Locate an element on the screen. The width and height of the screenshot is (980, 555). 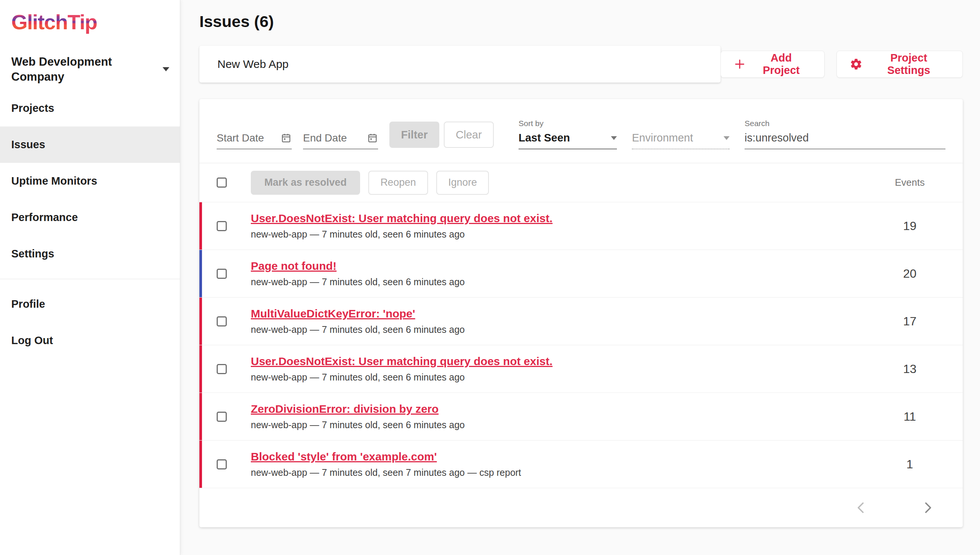
environment-placeholder: Environment is located at coordinates (663, 138).